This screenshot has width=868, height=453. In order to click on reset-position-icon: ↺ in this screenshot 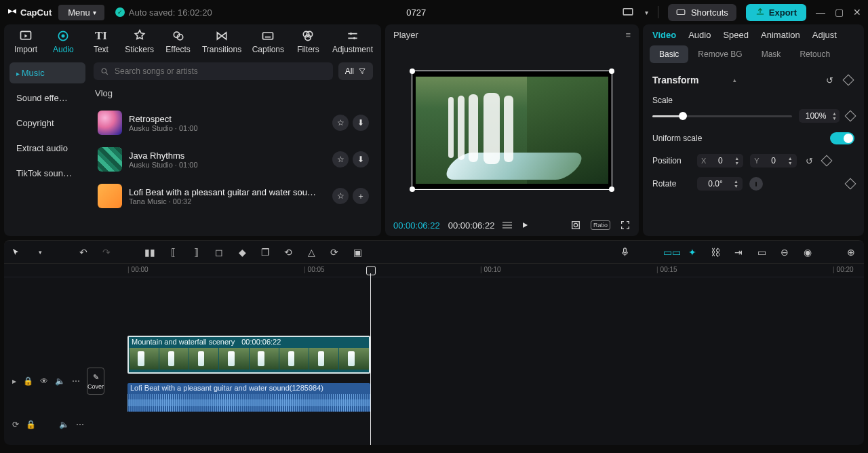, I will do `click(810, 161)`.